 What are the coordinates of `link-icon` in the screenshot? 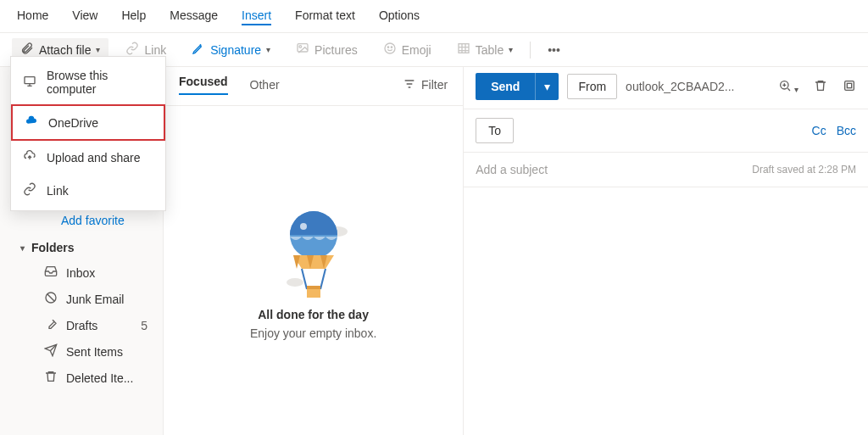 It's located at (30, 190).